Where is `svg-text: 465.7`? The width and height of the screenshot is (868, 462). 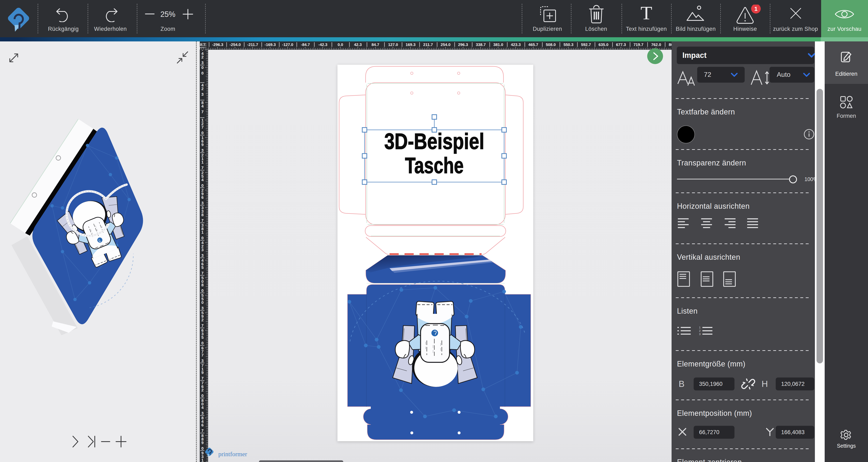 svg-text: 465.7 is located at coordinates (533, 44).